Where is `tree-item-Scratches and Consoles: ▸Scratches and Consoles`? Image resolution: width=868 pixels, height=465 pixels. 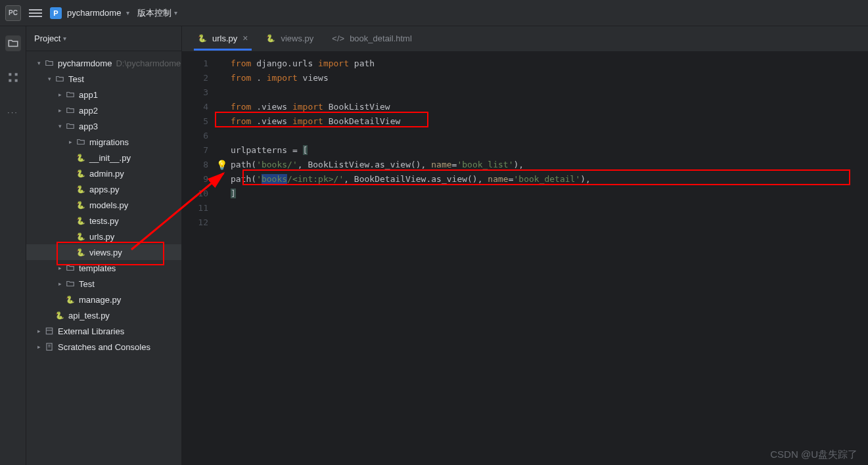 tree-item-Scratches and Consoles: ▸Scratches and Consoles is located at coordinates (104, 347).